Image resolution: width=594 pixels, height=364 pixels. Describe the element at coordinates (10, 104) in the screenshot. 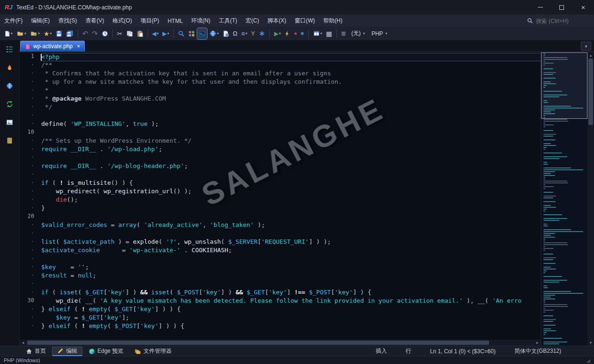

I see `sync-icon` at that location.